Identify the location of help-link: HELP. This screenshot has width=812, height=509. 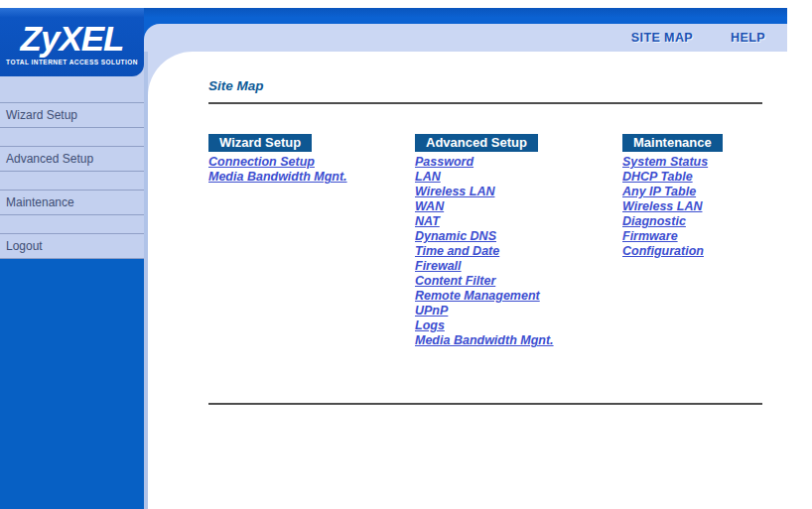
(748, 38).